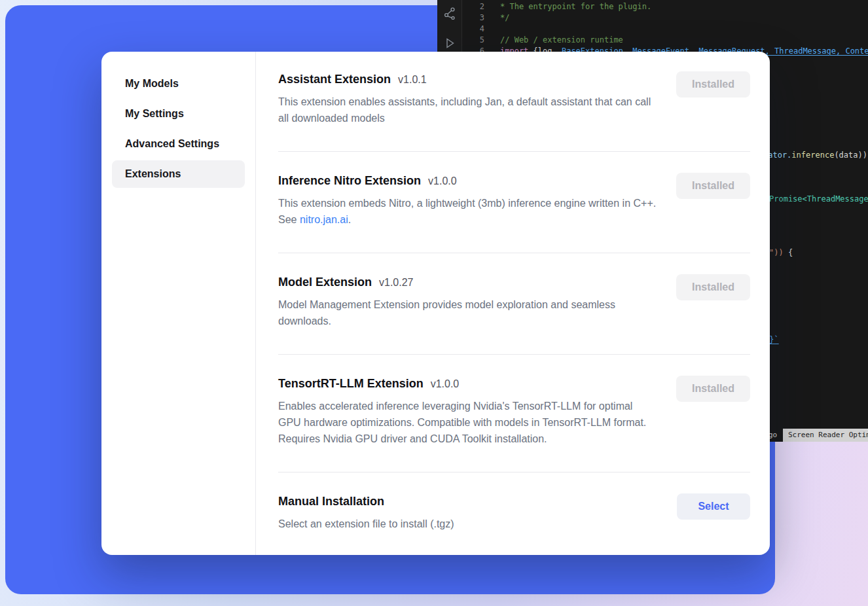  What do you see at coordinates (178, 84) in the screenshot?
I see `sidebar-item-my-models: My Models` at bounding box center [178, 84].